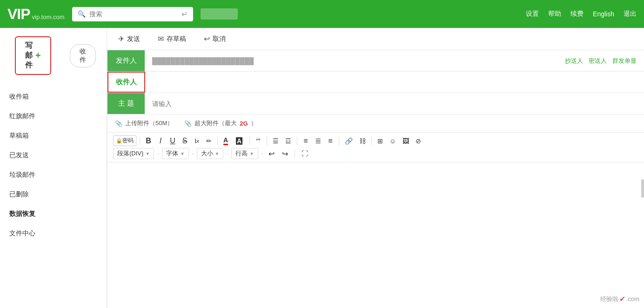  I want to click on ul-btn: ☰, so click(275, 141).